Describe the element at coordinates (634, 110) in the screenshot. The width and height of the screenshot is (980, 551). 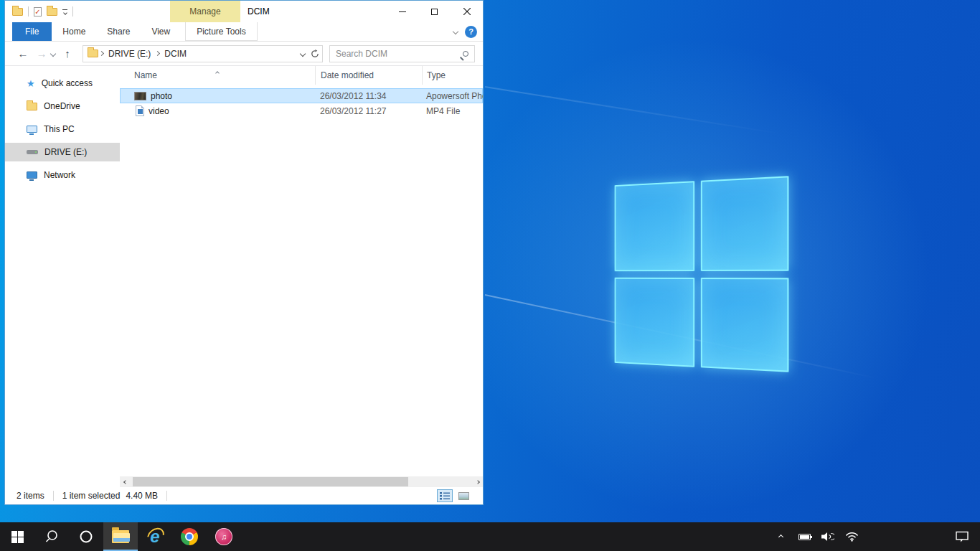
I see `light-ray` at that location.